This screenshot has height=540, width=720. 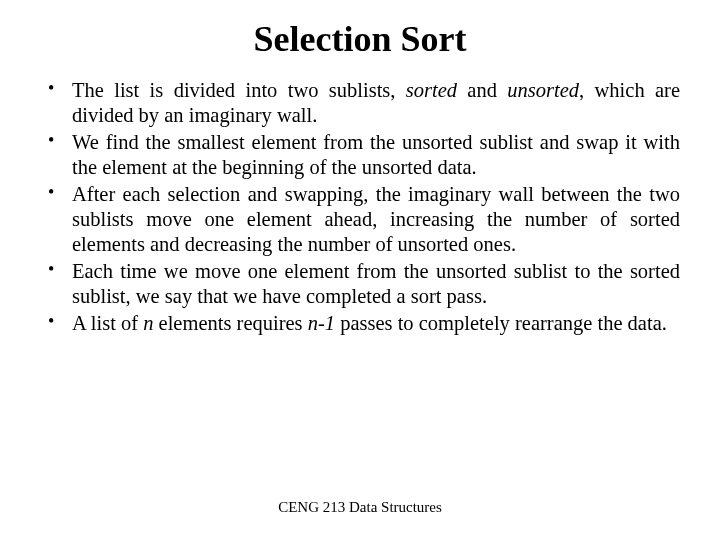 I want to click on italic-text: n-1, so click(x=322, y=323).